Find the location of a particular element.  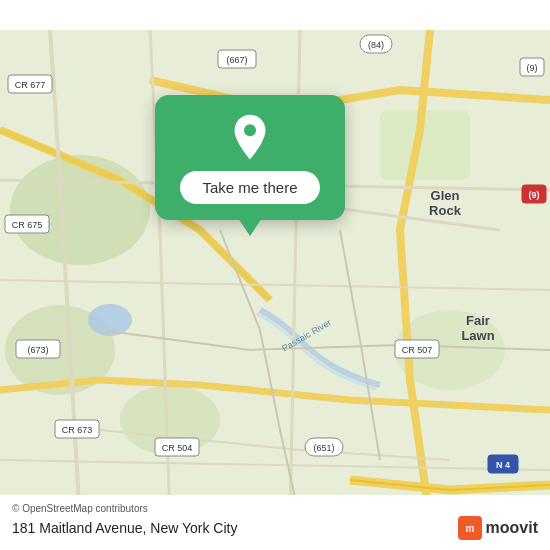

moovit-brand-icon: m is located at coordinates (470, 528).